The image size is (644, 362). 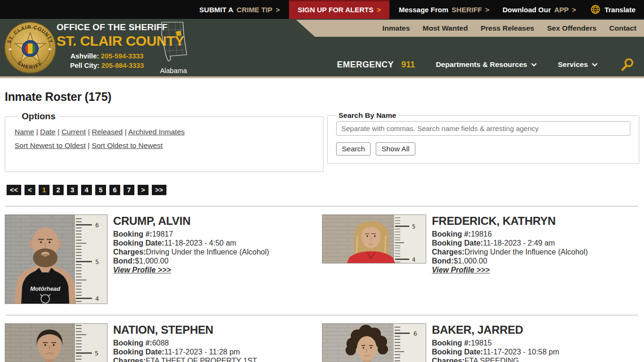 What do you see at coordinates (408, 65) in the screenshot?
I see `emergency-number: 911` at bounding box center [408, 65].